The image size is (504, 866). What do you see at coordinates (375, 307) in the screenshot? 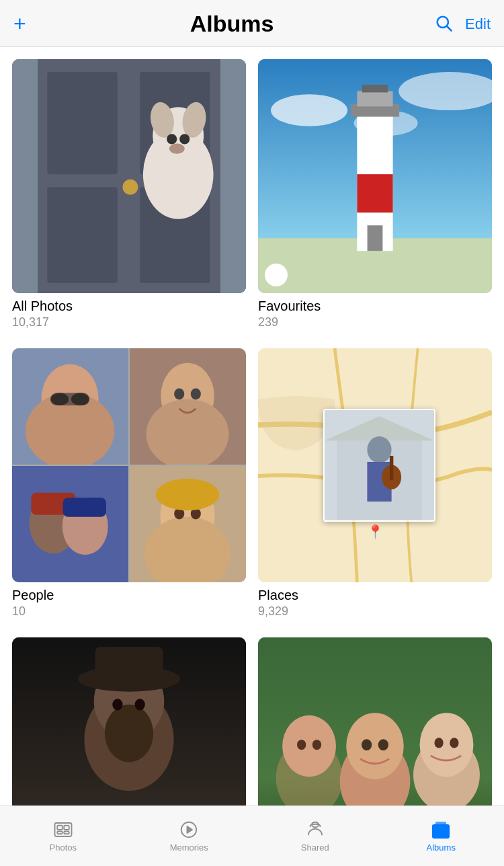
I see `album-title-favourites: Favourites` at bounding box center [375, 307].